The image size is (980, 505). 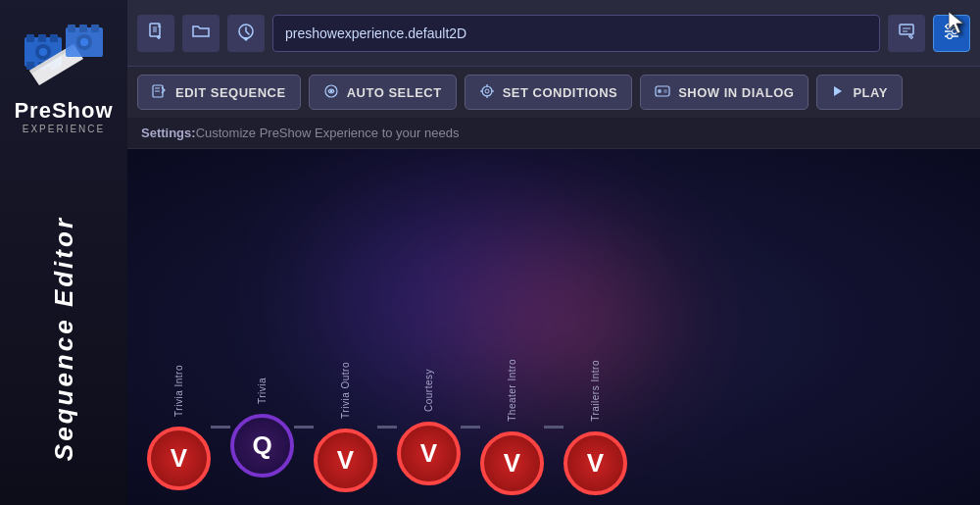 I want to click on settings-bar: Settings: Customize PreShow Experience t…, so click(x=554, y=133).